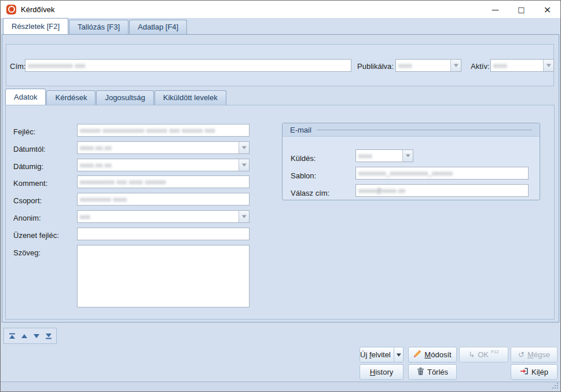 Image resolution: width=561 pixels, height=392 pixels. What do you see at coordinates (30, 336) in the screenshot?
I see `record-nav-toolbar` at bounding box center [30, 336].